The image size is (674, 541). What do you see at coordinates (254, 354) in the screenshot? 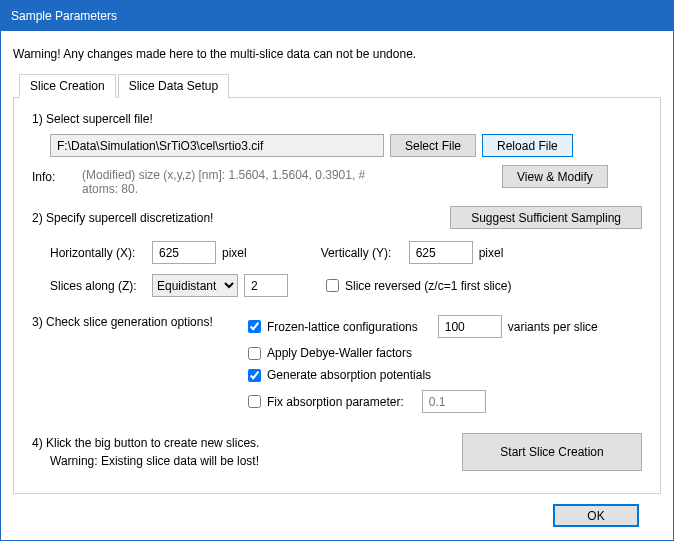
I see `dw-checkbox` at bounding box center [254, 354].